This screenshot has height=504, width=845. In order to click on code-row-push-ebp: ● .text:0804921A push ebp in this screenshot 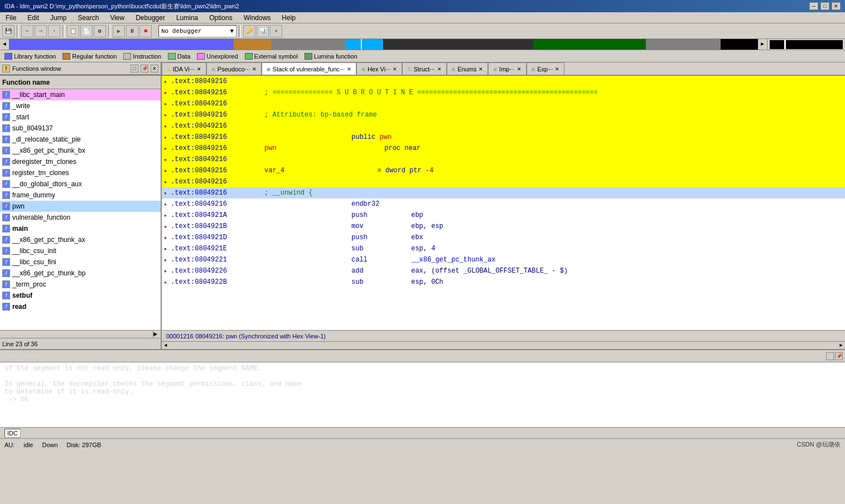, I will do `click(503, 215)`.